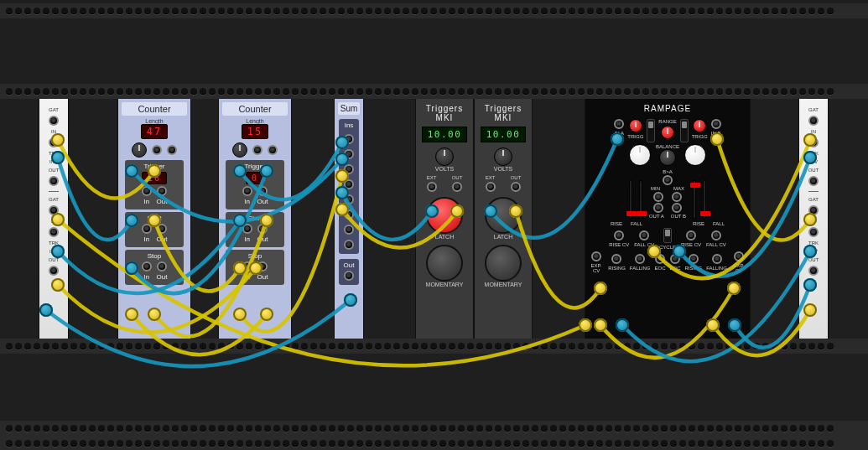  What do you see at coordinates (349, 276) in the screenshot?
I see `sum-out-jack` at bounding box center [349, 276].